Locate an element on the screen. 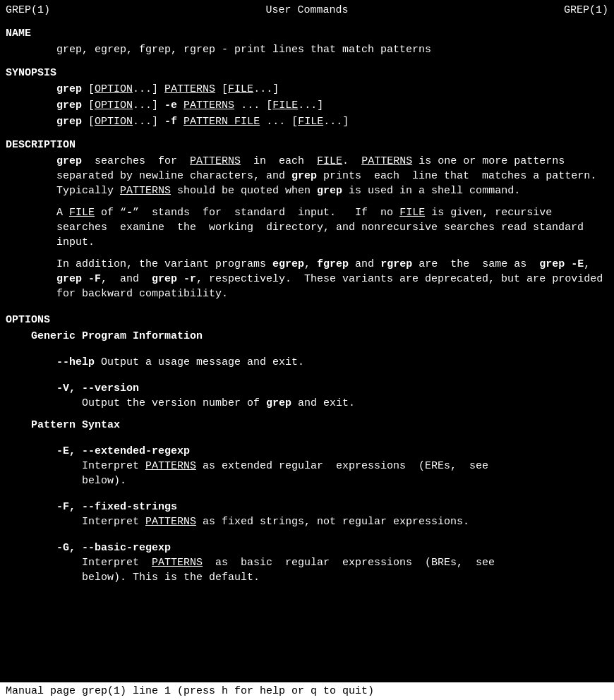 The image size is (614, 700). man-page-header: GREP(1) User Commands GREP(1) is located at coordinates (307, 10).